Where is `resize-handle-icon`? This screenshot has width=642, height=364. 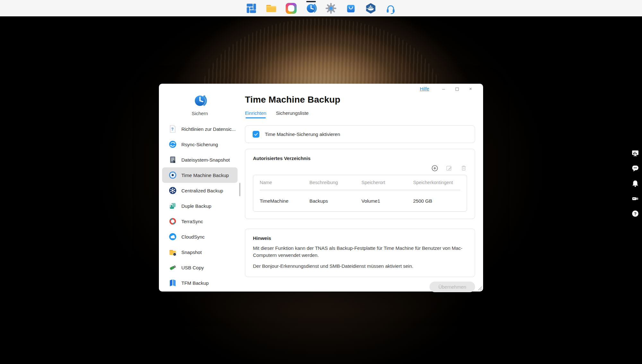 resize-handle-icon is located at coordinates (480, 288).